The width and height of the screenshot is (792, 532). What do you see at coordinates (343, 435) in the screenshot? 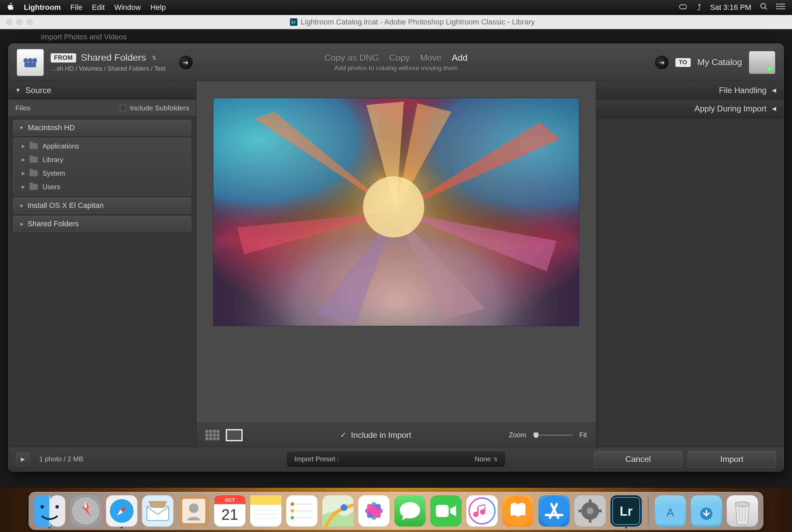
I see `check-icon: ✓` at bounding box center [343, 435].